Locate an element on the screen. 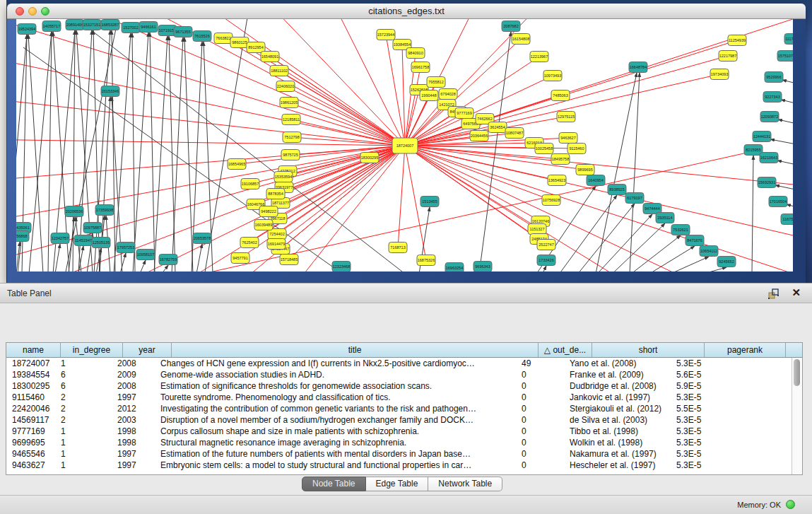 The image size is (812, 514). table-cell-title: Embryonic stem cells: a model to study s… is located at coordinates (335, 465).